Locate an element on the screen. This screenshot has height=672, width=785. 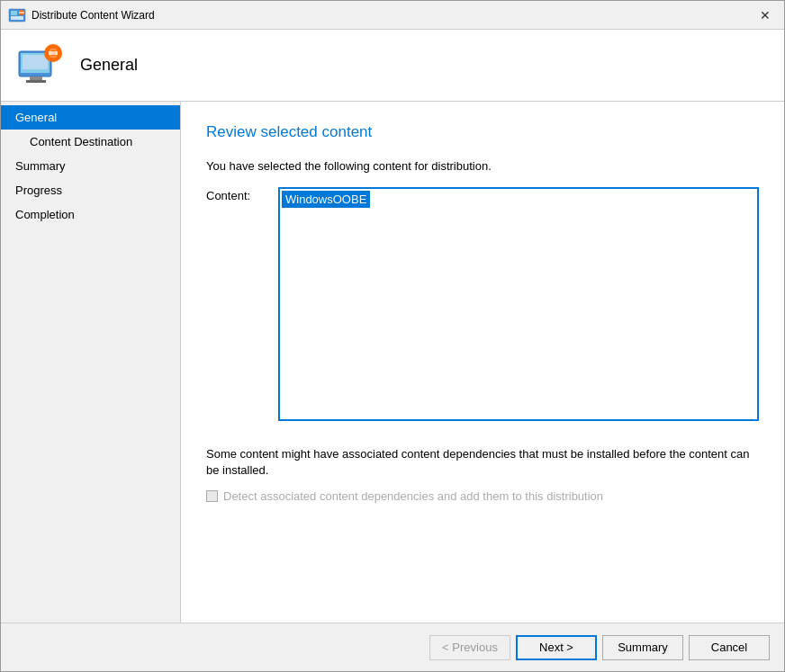
content-label: Content: is located at coordinates (242, 194).